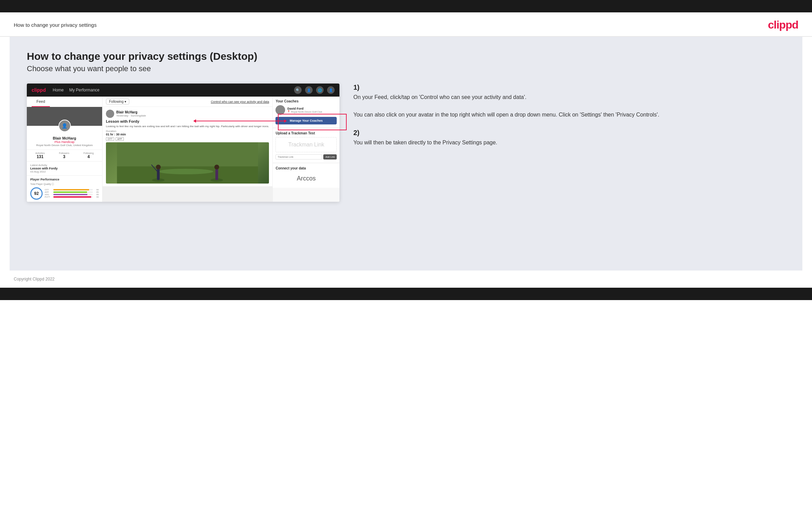 Image resolution: width=812 pixels, height=507 pixels. What do you see at coordinates (72, 197) in the screenshot?
I see `bar-putt-fill` at bounding box center [72, 197].